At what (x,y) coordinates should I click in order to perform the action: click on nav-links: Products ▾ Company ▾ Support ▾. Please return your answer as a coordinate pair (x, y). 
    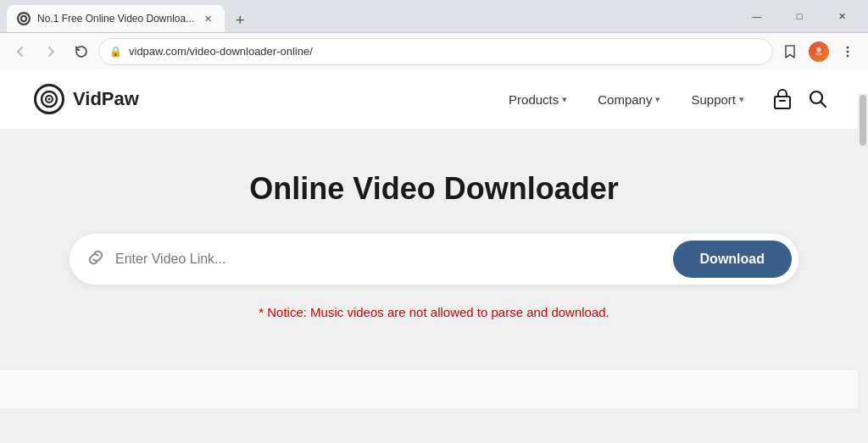
    Looking at the image, I should click on (626, 100).